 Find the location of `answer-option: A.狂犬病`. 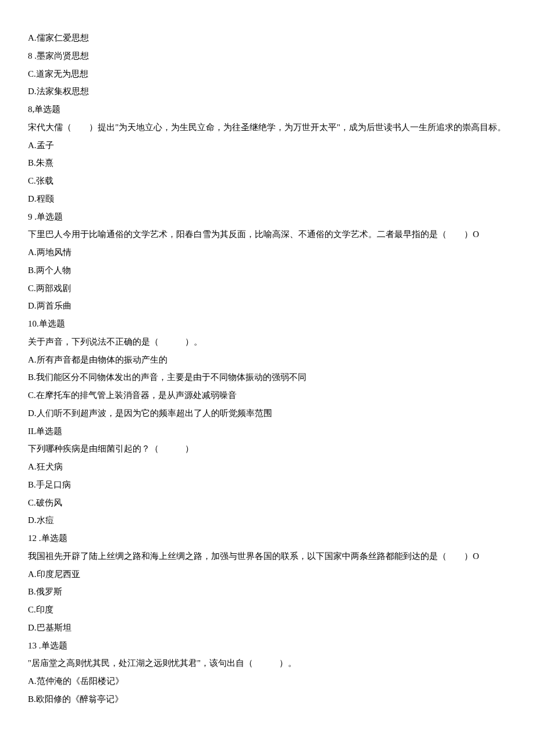

answer-option: A.狂犬病 is located at coordinates (268, 467).